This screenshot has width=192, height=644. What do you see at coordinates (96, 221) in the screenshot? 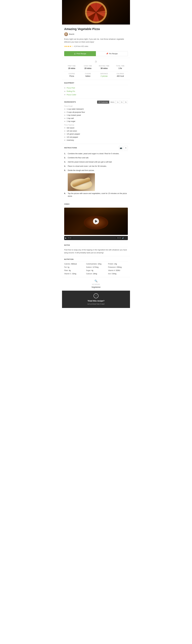
I see `play-icon` at bounding box center [96, 221].